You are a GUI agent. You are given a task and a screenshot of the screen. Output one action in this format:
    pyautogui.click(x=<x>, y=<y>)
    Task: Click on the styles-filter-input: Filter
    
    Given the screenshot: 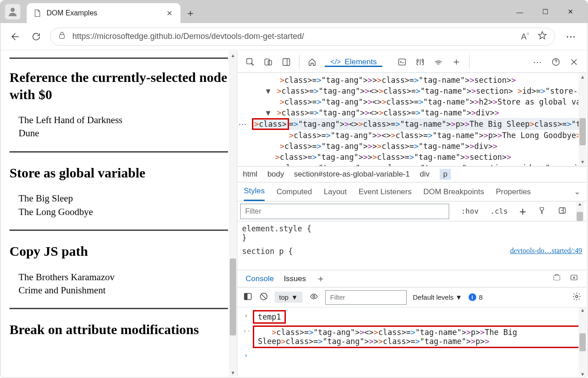 What is the action you would take?
    pyautogui.click(x=345, y=211)
    